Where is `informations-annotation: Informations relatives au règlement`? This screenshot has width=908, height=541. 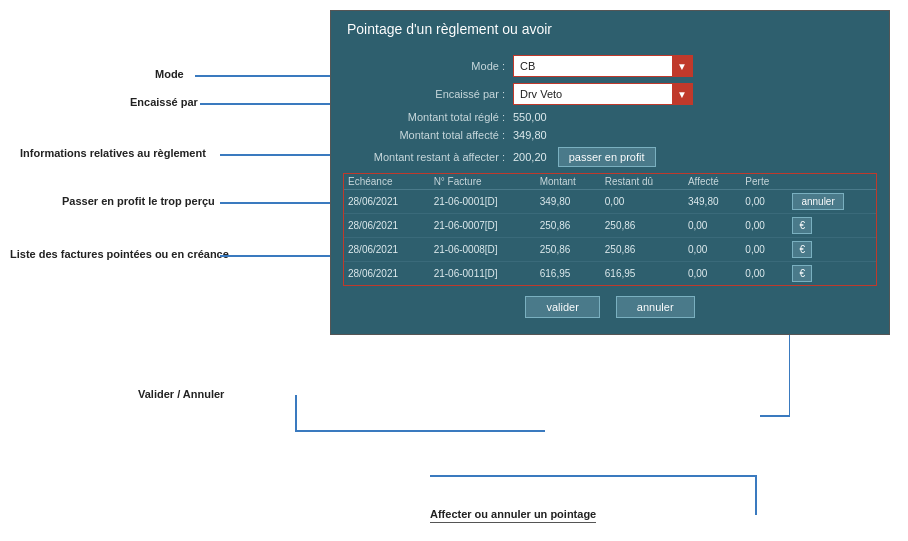
informations-annotation: Informations relatives au règlement is located at coordinates (113, 153).